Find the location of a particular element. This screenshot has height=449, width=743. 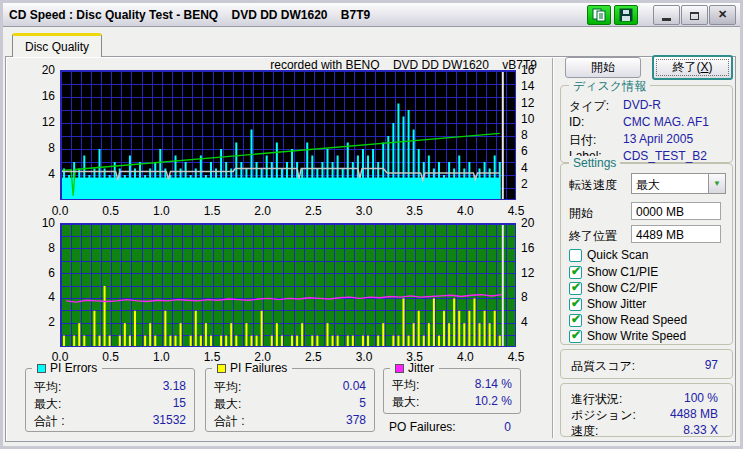

maximize-button is located at coordinates (694, 15).